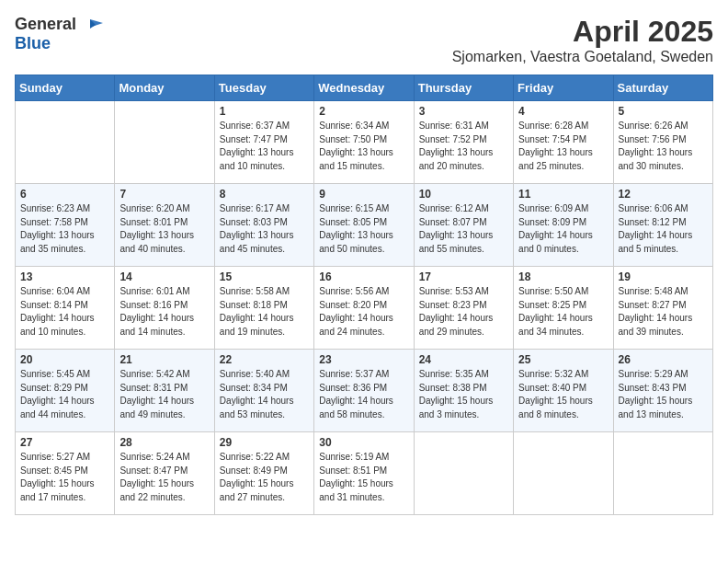  What do you see at coordinates (364, 360) in the screenshot?
I see `day-number: 23` at bounding box center [364, 360].